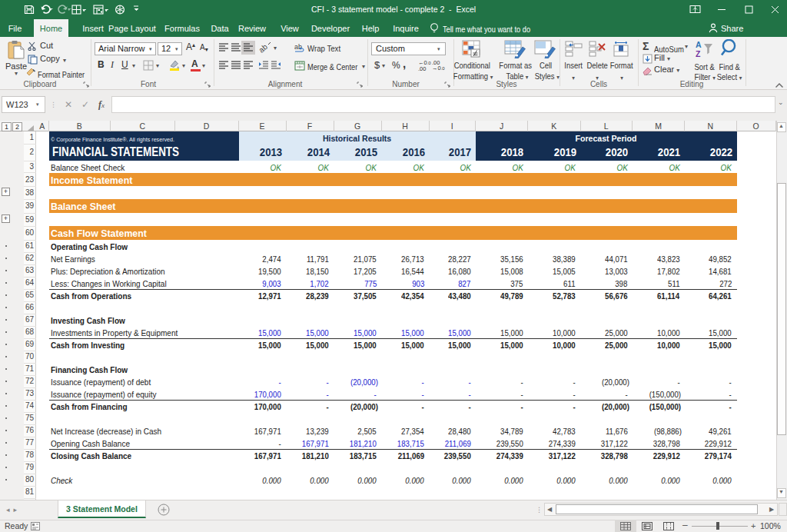 The image size is (787, 532). I want to click on svg-text: A, so click(699, 45).